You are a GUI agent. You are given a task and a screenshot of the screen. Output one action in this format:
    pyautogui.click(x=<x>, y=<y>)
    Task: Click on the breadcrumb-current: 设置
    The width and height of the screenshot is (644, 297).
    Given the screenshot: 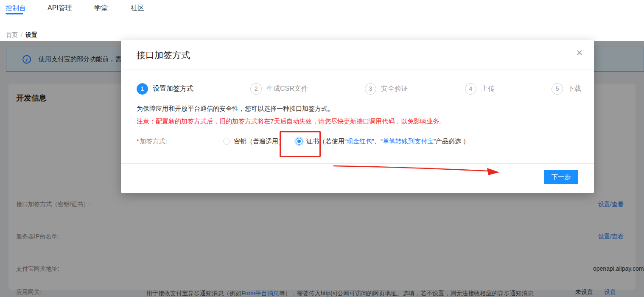 What is the action you would take?
    pyautogui.click(x=31, y=35)
    